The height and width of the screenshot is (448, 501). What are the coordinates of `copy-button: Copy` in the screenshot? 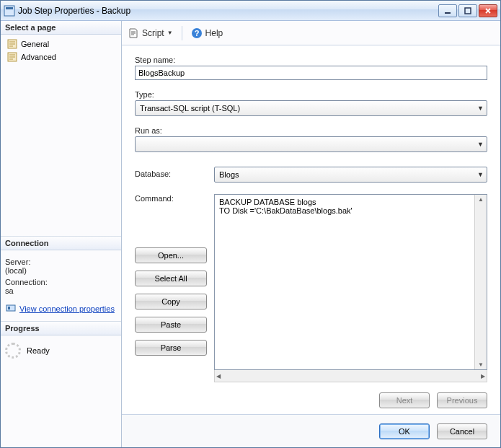 It's located at (171, 302).